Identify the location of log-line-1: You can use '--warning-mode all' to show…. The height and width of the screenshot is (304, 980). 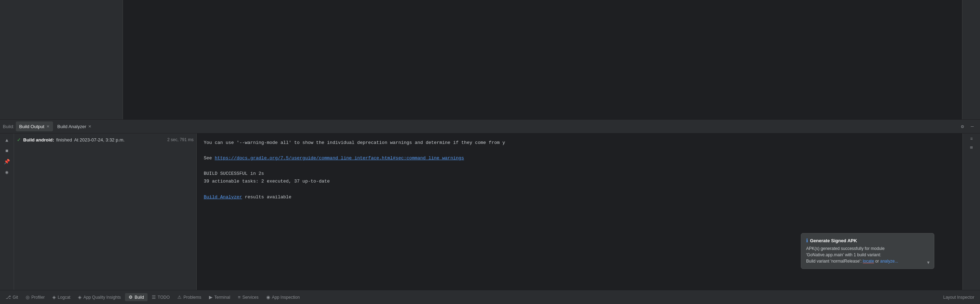
(580, 143).